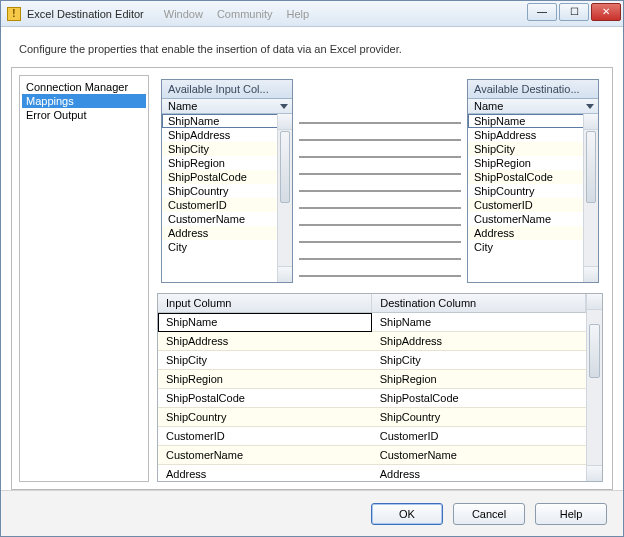  Describe the element at coordinates (265, 304) in the screenshot. I see `grid-header-input: Input Column` at that location.